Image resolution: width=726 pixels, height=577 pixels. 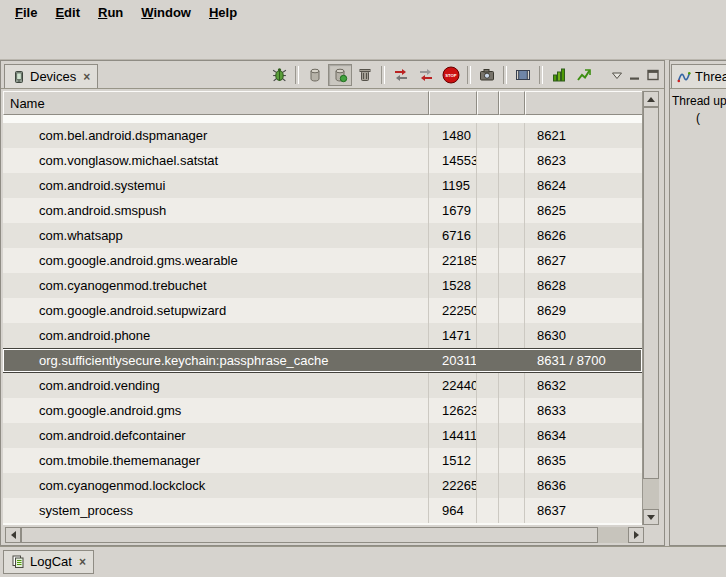 What do you see at coordinates (216, 336) in the screenshot?
I see `row-name: com.android.phone` at bounding box center [216, 336].